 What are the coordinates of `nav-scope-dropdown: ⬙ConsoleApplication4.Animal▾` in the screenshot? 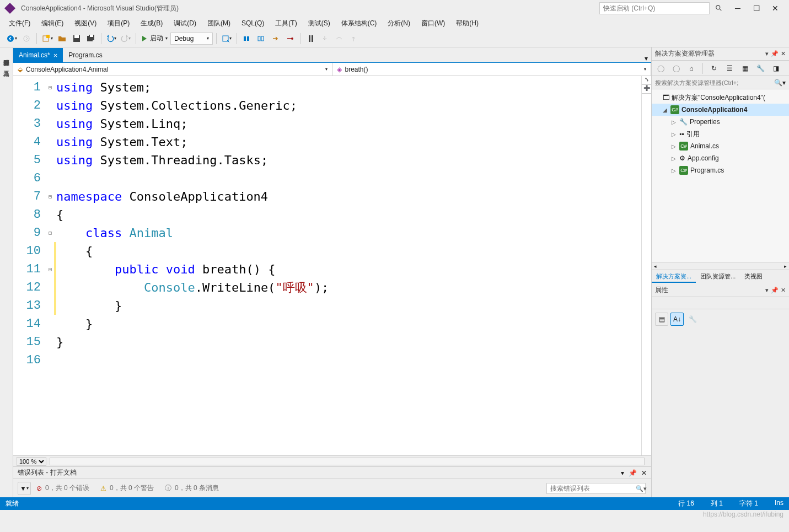 It's located at (173, 69).